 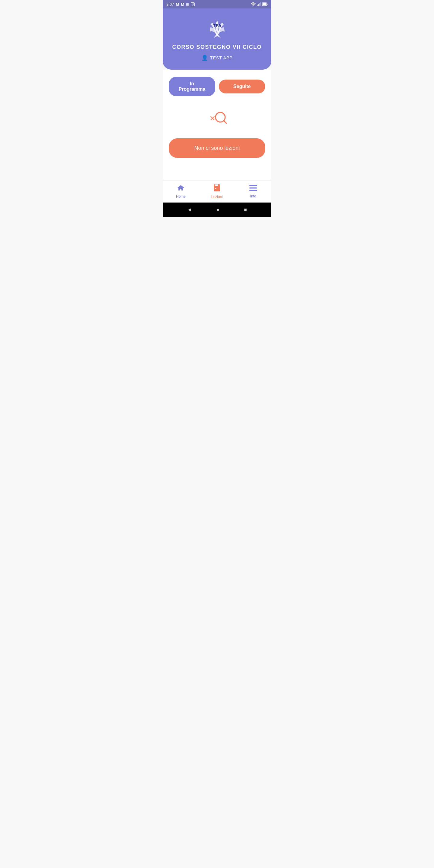 I want to click on logo-container: TFA, so click(x=217, y=28).